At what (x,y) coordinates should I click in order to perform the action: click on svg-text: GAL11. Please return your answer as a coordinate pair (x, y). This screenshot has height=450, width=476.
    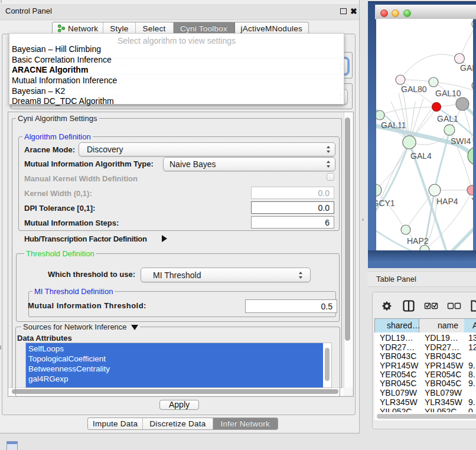
    Looking at the image, I should click on (393, 125).